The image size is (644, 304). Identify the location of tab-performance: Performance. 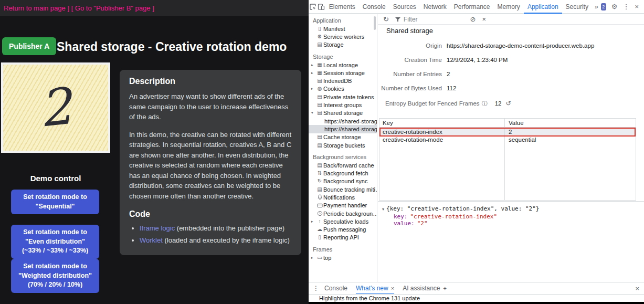
(472, 7).